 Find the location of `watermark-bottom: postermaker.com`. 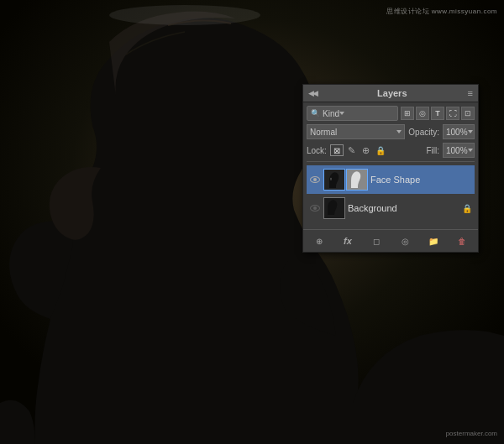

watermark-bottom: postermaker.com is located at coordinates (472, 433).